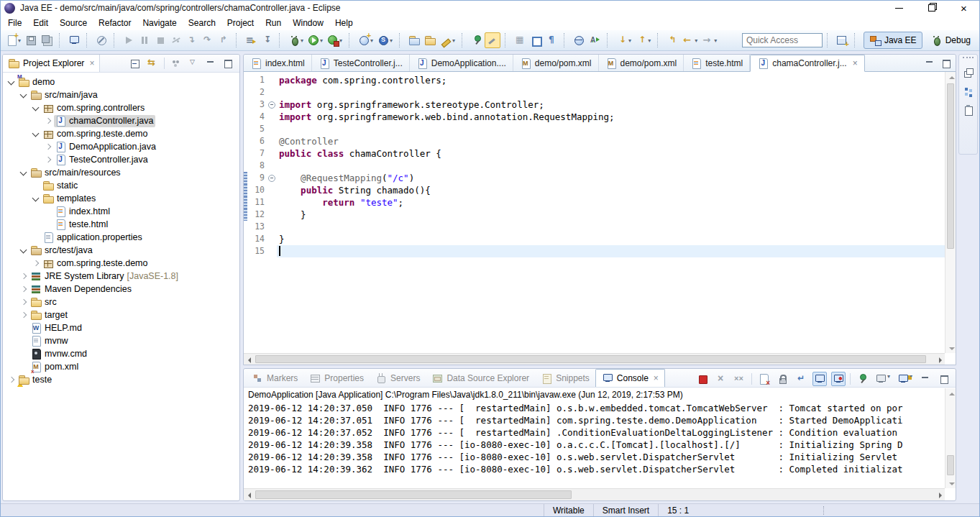 This screenshot has height=517, width=980. What do you see at coordinates (842, 40) in the screenshot?
I see `open-perspective-button` at bounding box center [842, 40].